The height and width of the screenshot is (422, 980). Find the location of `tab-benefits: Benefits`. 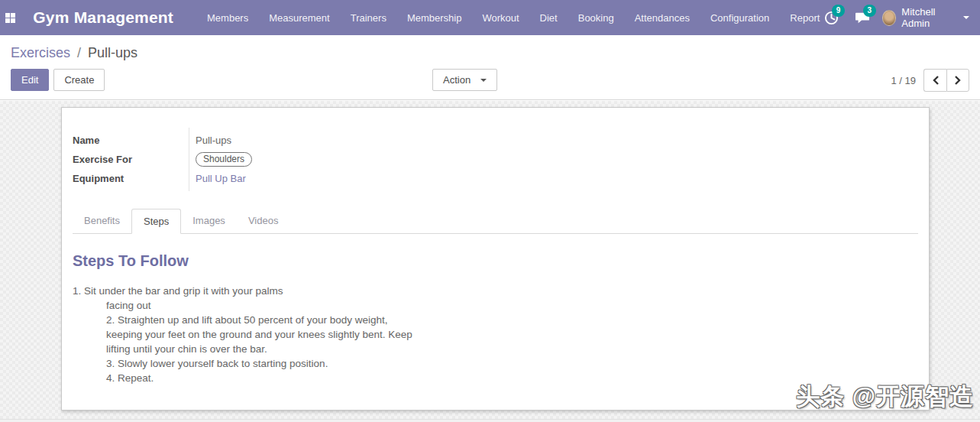

tab-benefits: Benefits is located at coordinates (102, 222).